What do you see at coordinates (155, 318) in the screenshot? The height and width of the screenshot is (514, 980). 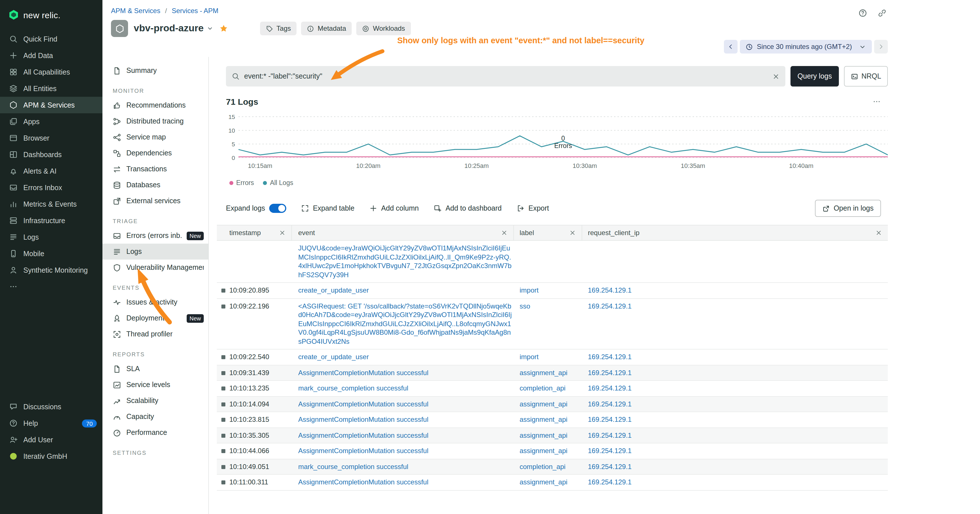 I see `entity-nav-item: Deployments New` at bounding box center [155, 318].